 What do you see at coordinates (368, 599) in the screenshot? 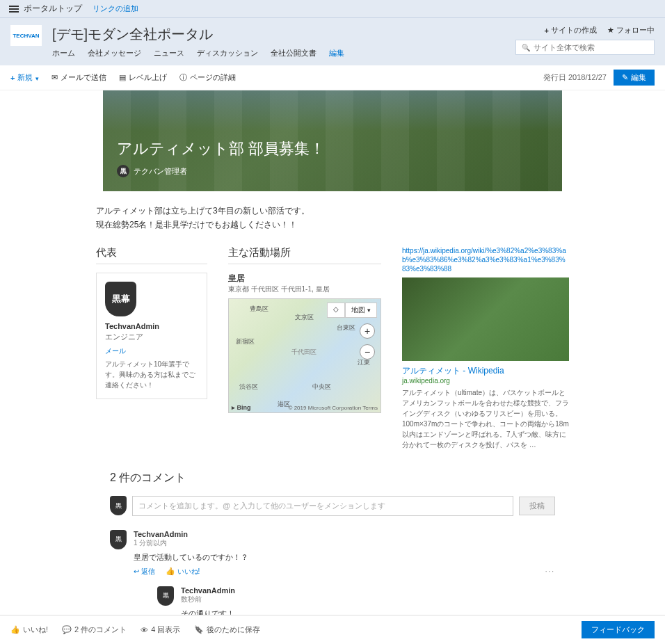
I see `comment-time: 数秒前` at bounding box center [368, 599].